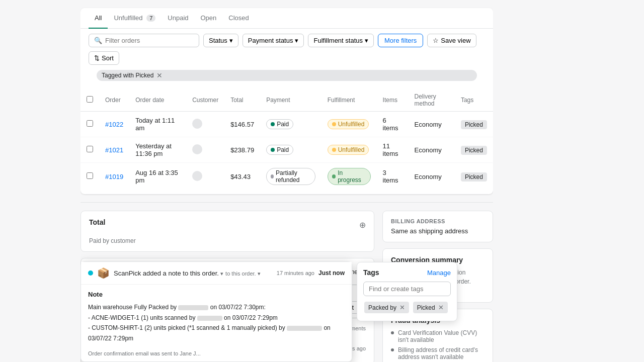  Describe the element at coordinates (287, 79) in the screenshot. I see `active-filters-area: Tagged with Picked ✕` at that location.